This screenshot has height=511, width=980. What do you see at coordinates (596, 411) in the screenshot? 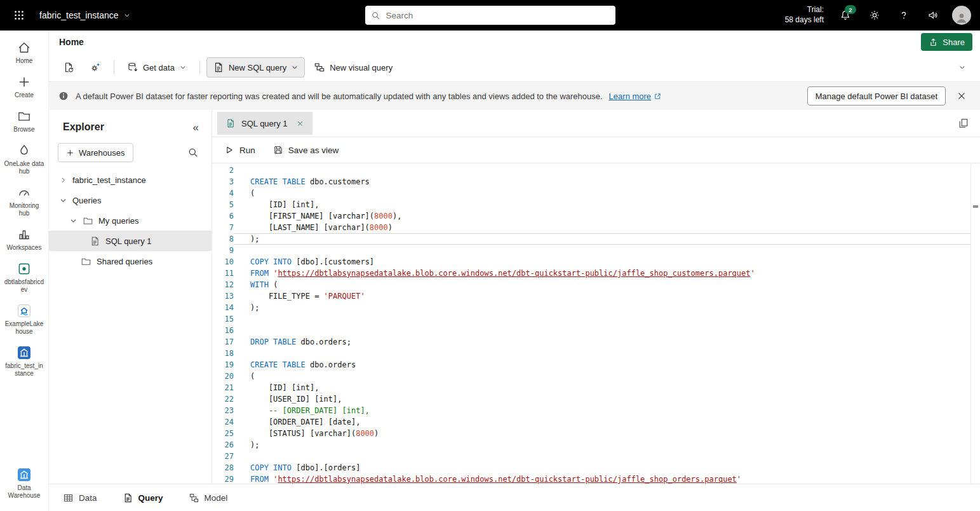
I see `code-line: 23 -- [ORDER_DATE] [int],` at bounding box center [596, 411].